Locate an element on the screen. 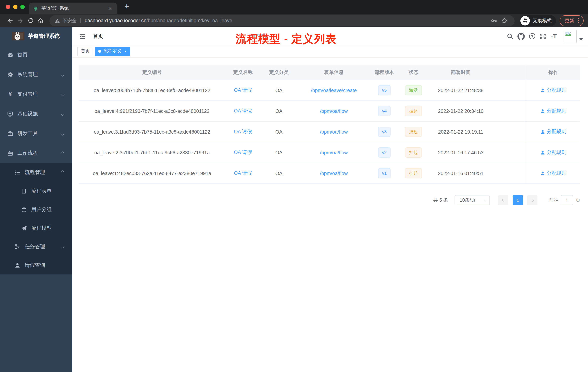  sidebar-item-user-group: 用户分组 is located at coordinates (36, 209).